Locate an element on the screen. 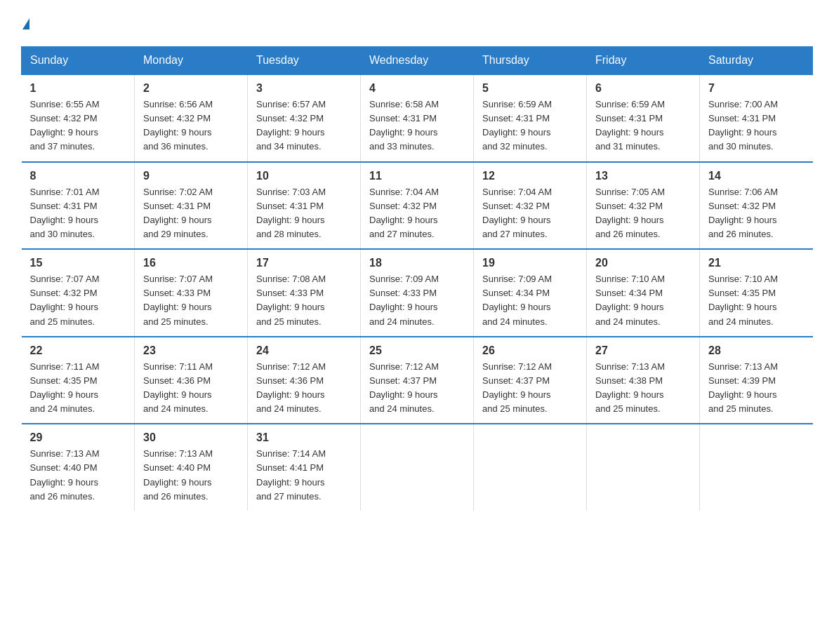 The height and width of the screenshot is (644, 834). day-cell: 30 Sunrise: 7:13 AMSunset: 4:40 PMDaylig… is located at coordinates (191, 467).